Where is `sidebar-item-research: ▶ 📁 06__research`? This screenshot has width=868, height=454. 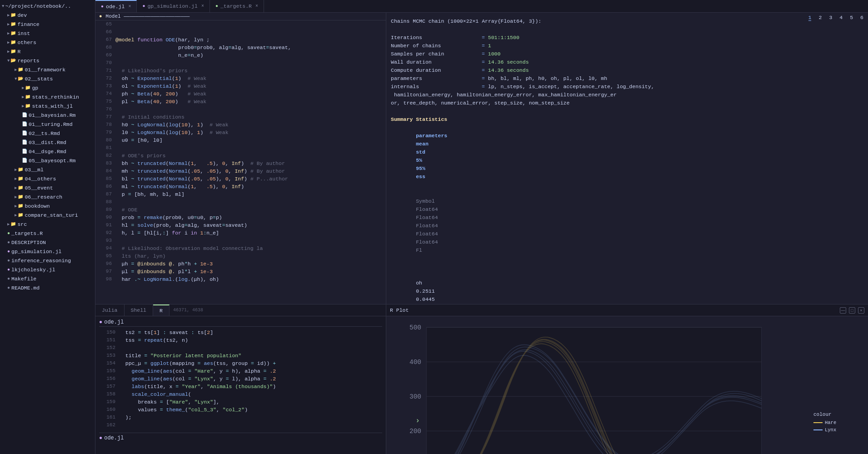 sidebar-item-research: ▶ 📁 06__research is located at coordinates (47, 197).